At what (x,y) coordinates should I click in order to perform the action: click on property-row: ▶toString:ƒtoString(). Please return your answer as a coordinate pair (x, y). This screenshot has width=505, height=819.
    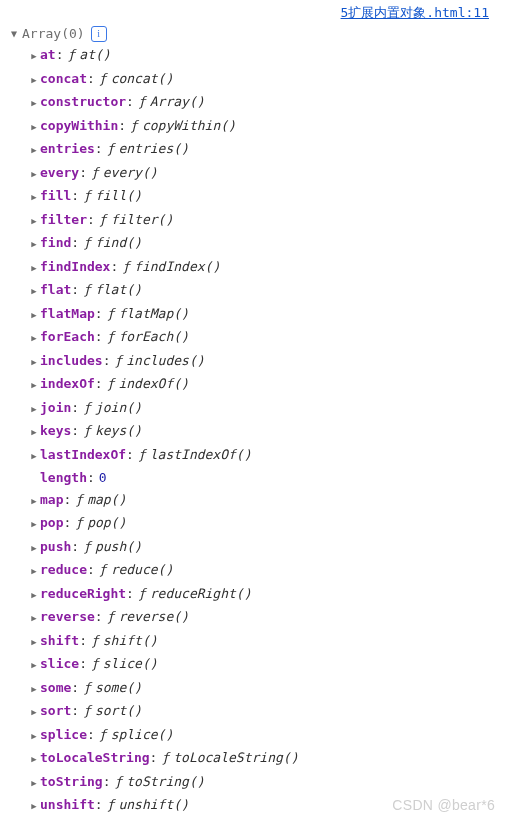
    Looking at the image, I should click on (266, 783).